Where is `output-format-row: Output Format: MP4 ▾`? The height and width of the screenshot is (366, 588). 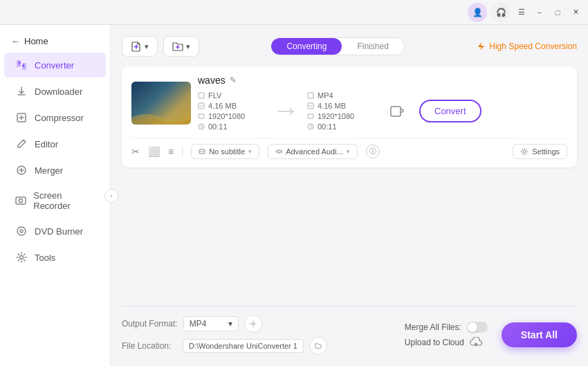 output-format-row: Output Format: MP4 ▾ is located at coordinates (224, 324).